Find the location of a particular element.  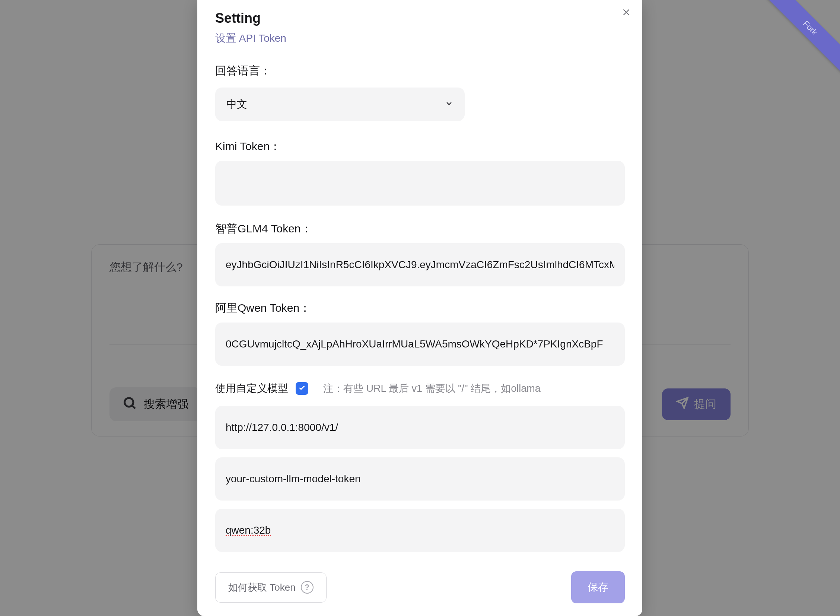

modal-footer: 如何获取 Token ? 保存 is located at coordinates (420, 587).